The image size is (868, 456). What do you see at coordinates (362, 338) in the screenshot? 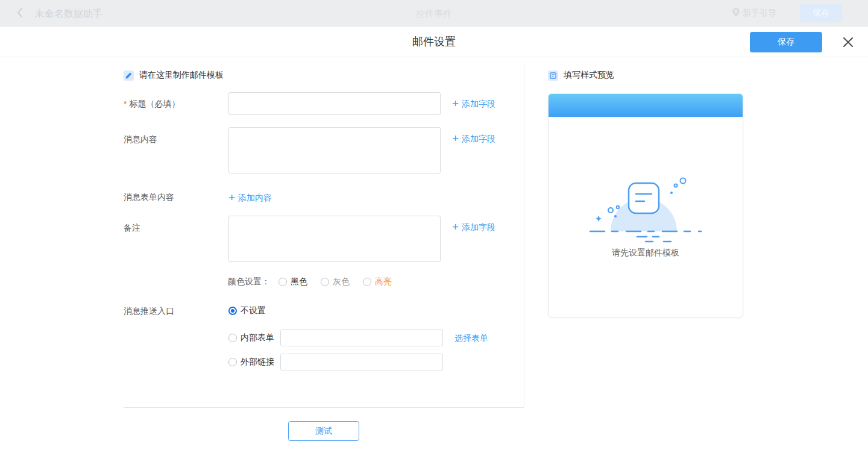
I see `internal-form-input` at bounding box center [362, 338].